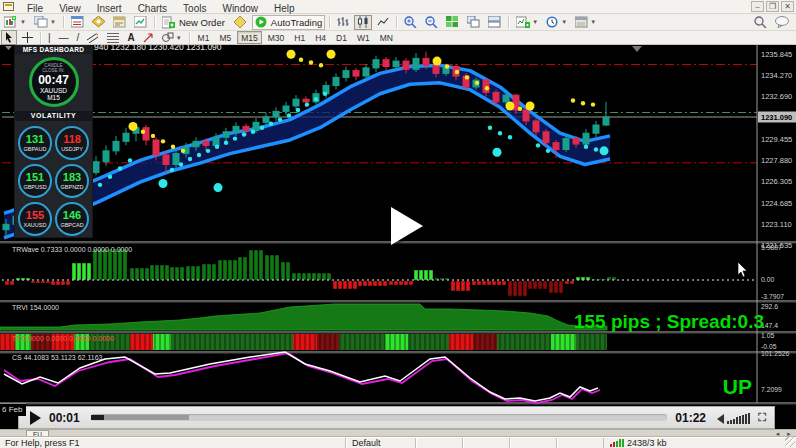 This screenshot has height=448, width=796. Describe the element at coordinates (758, 6) in the screenshot. I see `minimize-button: –` at that location.